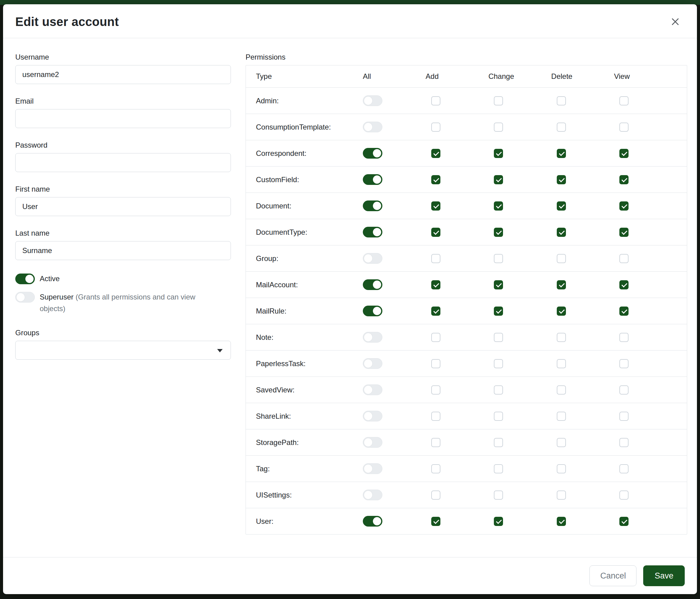 This screenshot has height=599, width=700. Describe the element at coordinates (675, 22) in the screenshot. I see `close-button` at that location.